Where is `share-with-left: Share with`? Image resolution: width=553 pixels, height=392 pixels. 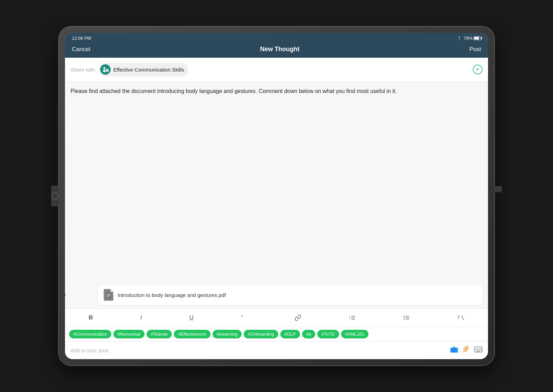 share-with-left: Share with is located at coordinates (129, 69).